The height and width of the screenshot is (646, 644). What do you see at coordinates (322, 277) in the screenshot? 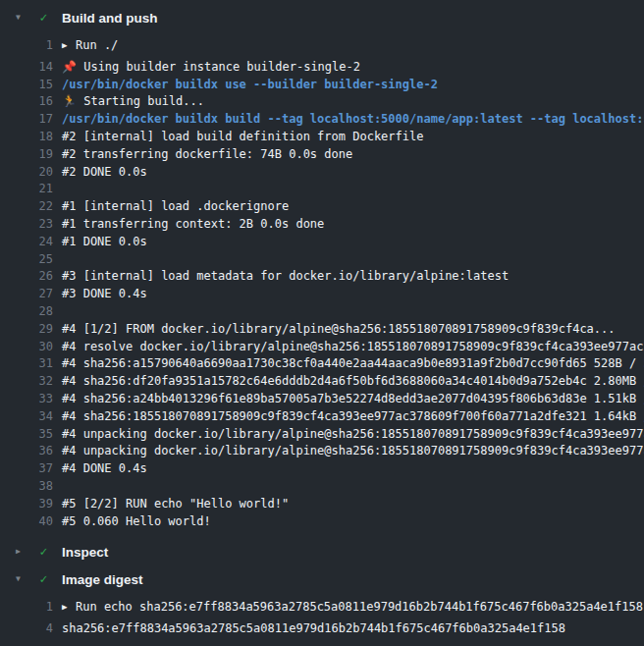
I see `log-line: 26#3 [internal] load metadata for docker…` at bounding box center [322, 277].